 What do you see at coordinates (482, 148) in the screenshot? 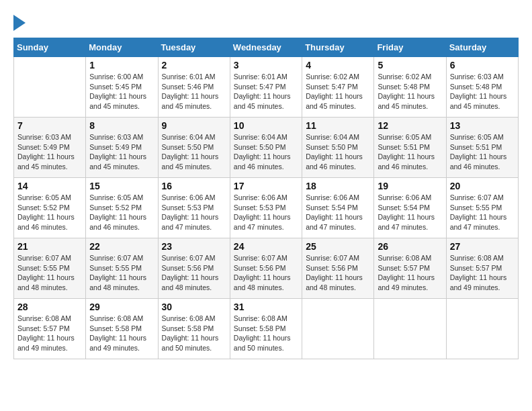
I see `calendar-cell: 13Sunrise: 6:05 AM Sunset: 5:51 PM Dayli…` at bounding box center [482, 148].